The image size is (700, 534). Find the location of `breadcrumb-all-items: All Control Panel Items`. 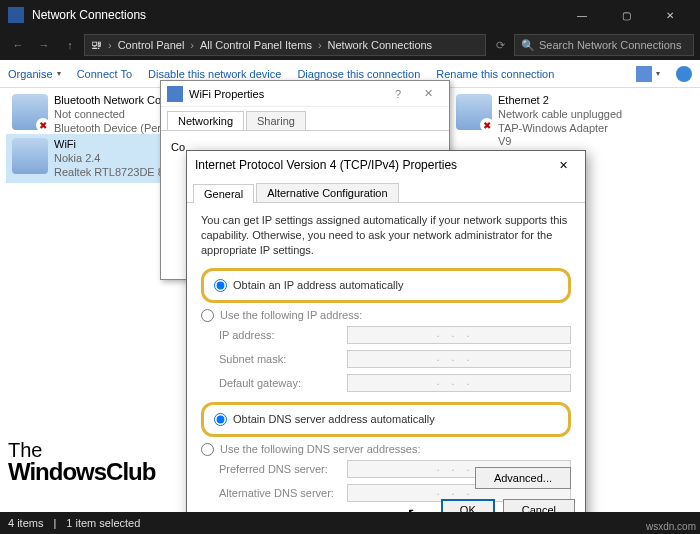

breadcrumb-all-items: All Control Panel Items is located at coordinates (256, 45).